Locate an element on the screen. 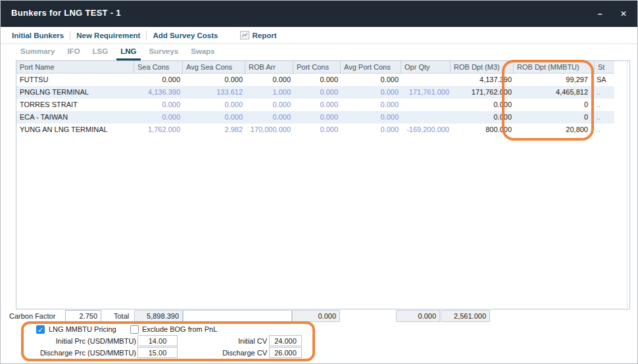 This screenshot has width=638, height=364. pricing-section: ✓ LNG MMBTU Pricing Exclude BOG from PnL… is located at coordinates (320, 343).